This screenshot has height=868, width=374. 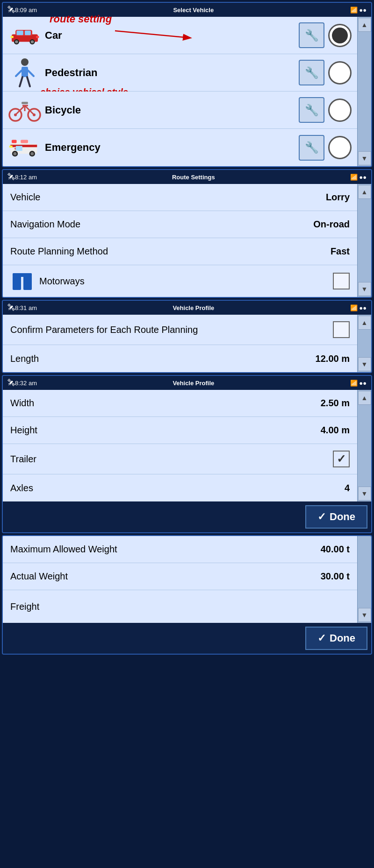 What do you see at coordinates (358, 308) in the screenshot?
I see `signal-icon-3: 📶 ●●` at bounding box center [358, 308].